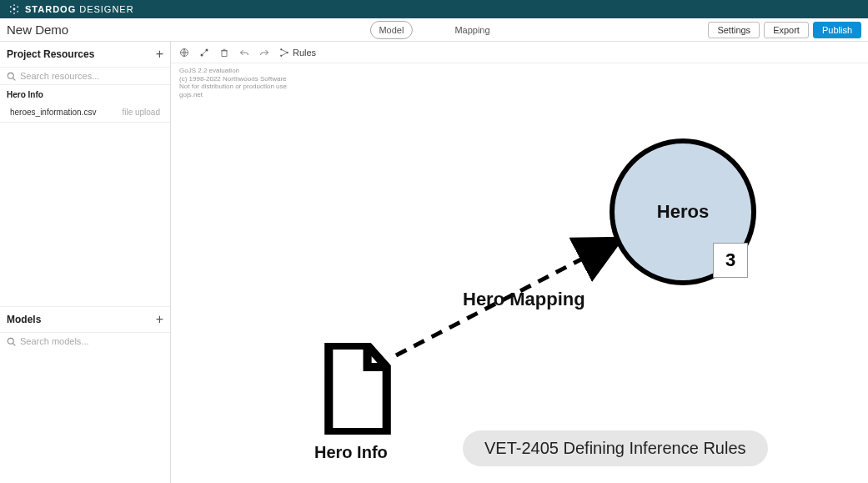 The height and width of the screenshot is (483, 868). I want to click on rules-button: Rules, so click(298, 53).